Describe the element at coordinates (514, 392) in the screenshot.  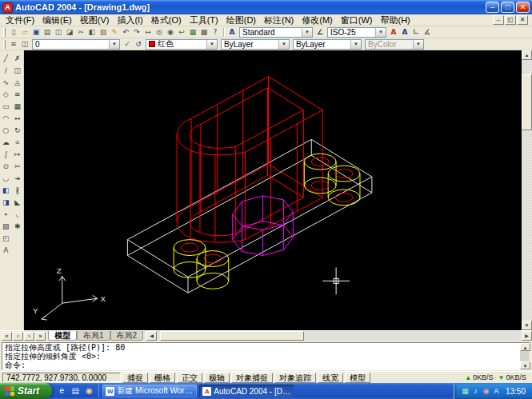
I see `taskbar-clock: 13:50` at that location.